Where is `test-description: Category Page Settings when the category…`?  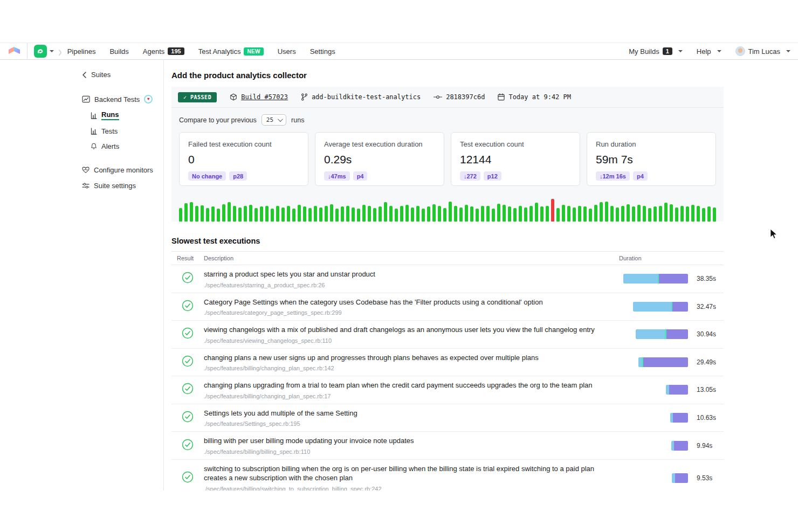 test-description: Category Page Settings when the category… is located at coordinates (405, 302).